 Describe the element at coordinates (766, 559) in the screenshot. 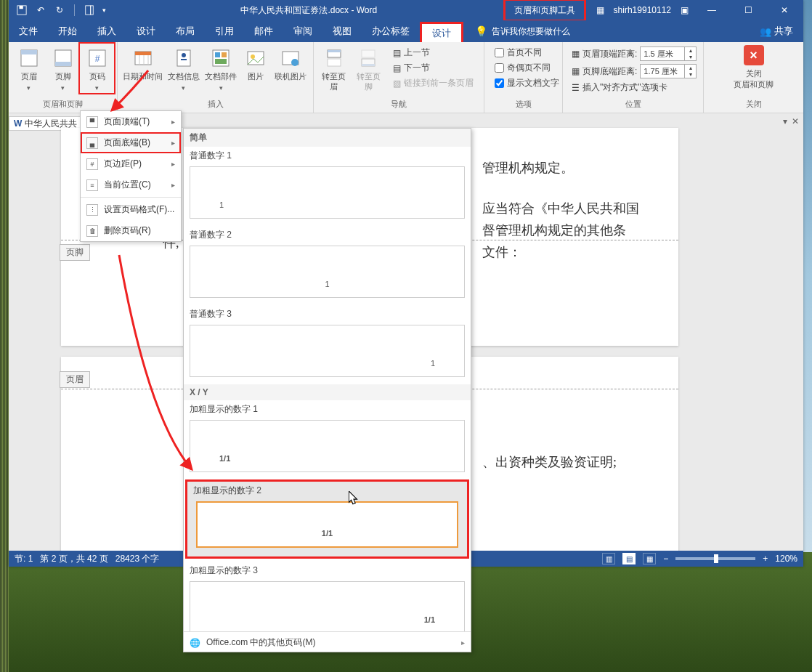

I see `zoom-in-icon: +` at that location.